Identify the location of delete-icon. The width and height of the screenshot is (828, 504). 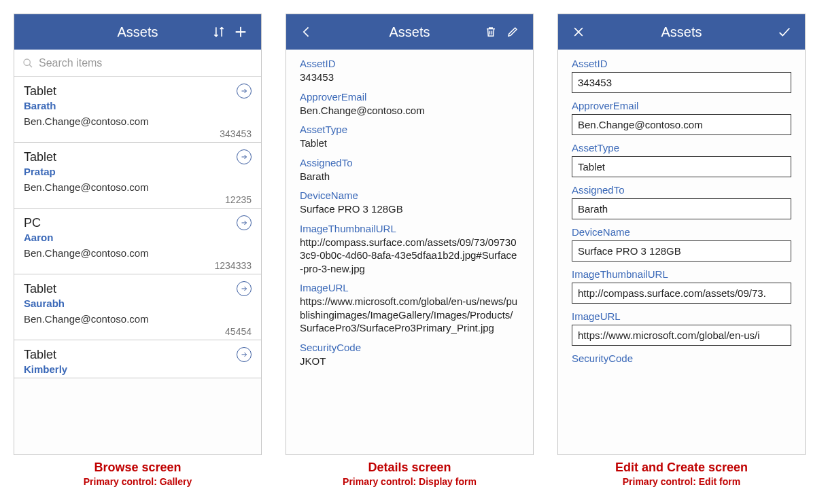
(491, 32).